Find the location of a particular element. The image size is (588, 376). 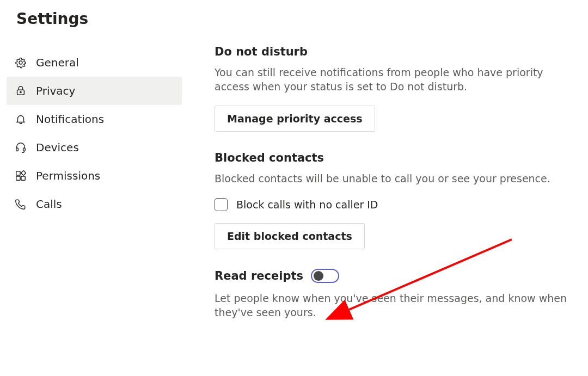

block-no-caller-id-label: Block calls with no caller ID is located at coordinates (307, 205).